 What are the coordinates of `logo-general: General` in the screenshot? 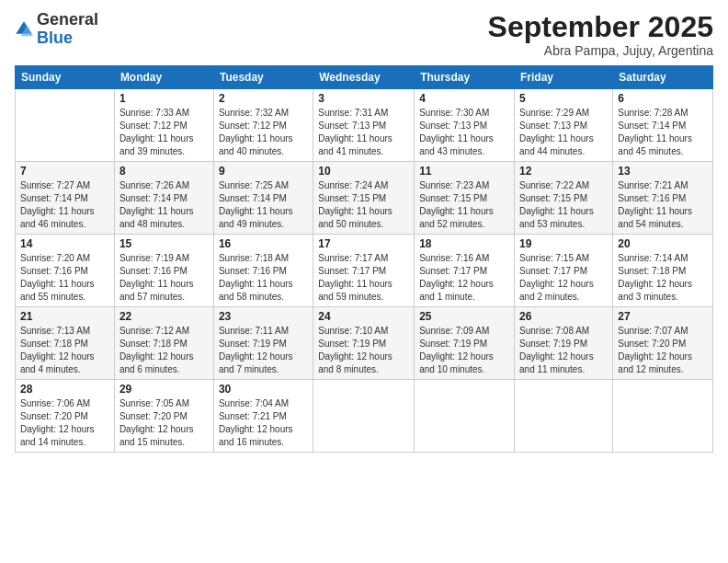 It's located at (68, 19).